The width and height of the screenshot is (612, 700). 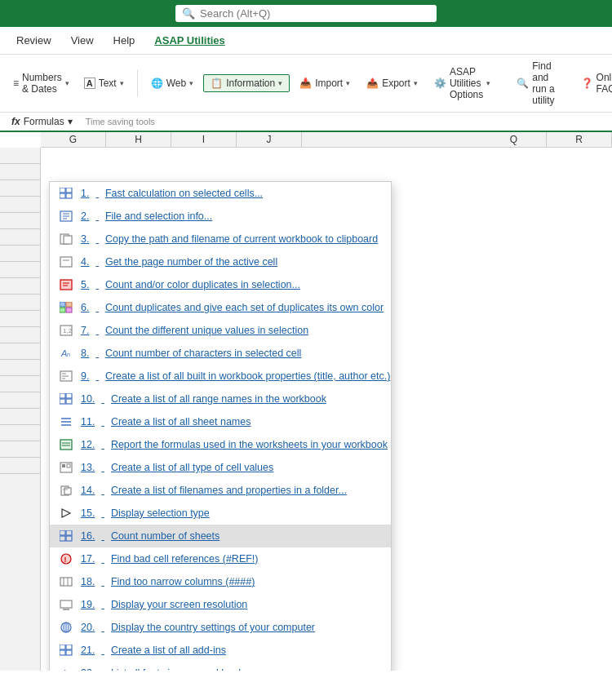 I want to click on item-label-6: 6., so click(x=85, y=308).